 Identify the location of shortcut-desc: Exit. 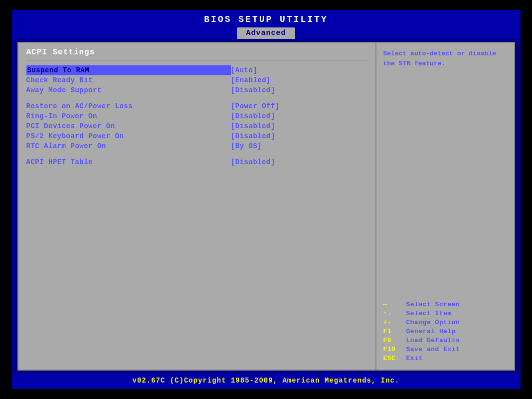
(415, 358).